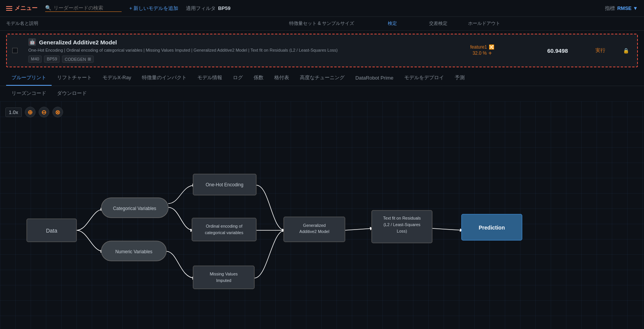 This screenshot has height=329, width=644. Describe the element at coordinates (322, 78) in the screenshot. I see `tab-advanced-tuning: 高度なチューニング` at that location.